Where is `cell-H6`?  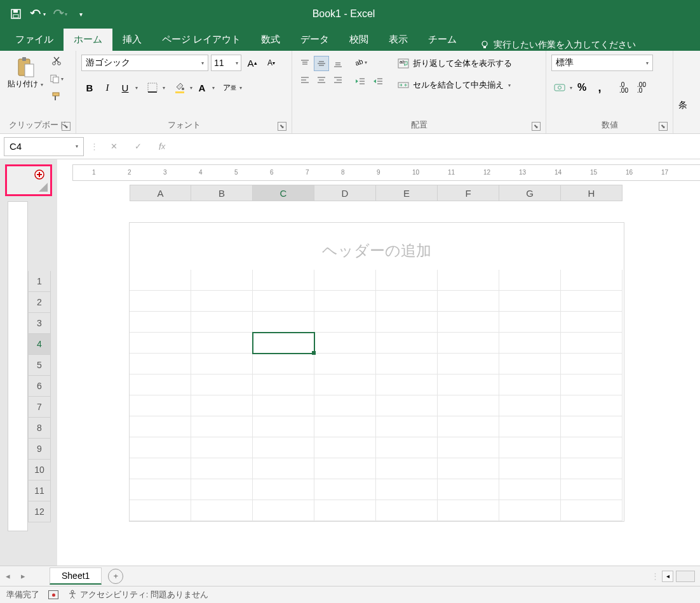 cell-H6 is located at coordinates (592, 385).